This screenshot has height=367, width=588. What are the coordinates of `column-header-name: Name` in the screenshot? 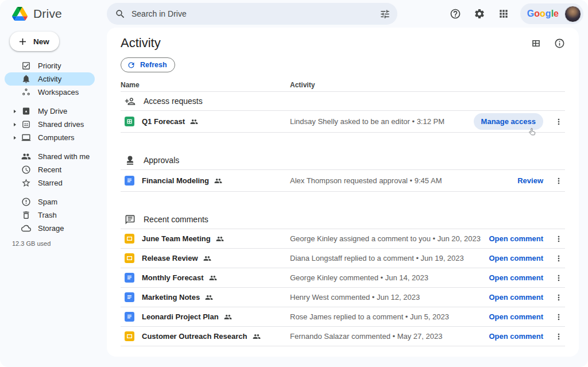 It's located at (206, 85).